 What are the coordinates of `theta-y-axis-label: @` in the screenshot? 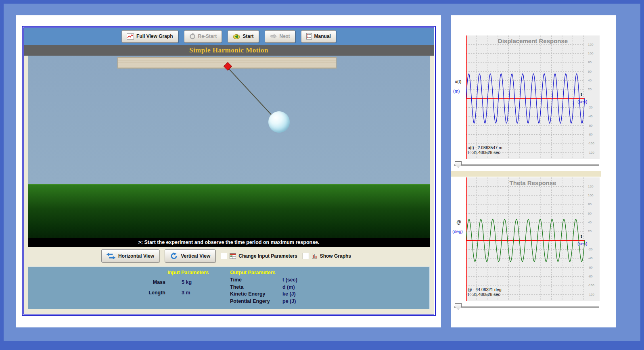 It's located at (459, 222).